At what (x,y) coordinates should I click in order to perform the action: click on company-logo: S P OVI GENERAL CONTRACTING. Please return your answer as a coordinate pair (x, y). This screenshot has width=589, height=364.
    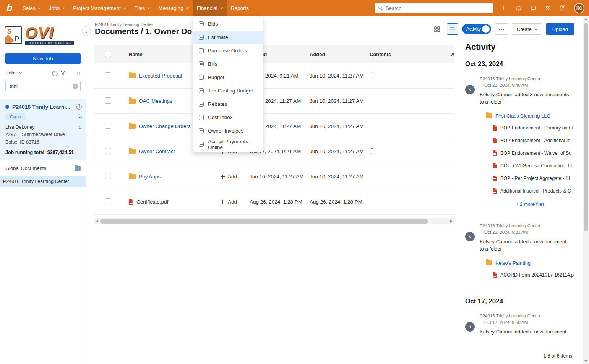
    Looking at the image, I should click on (43, 35).